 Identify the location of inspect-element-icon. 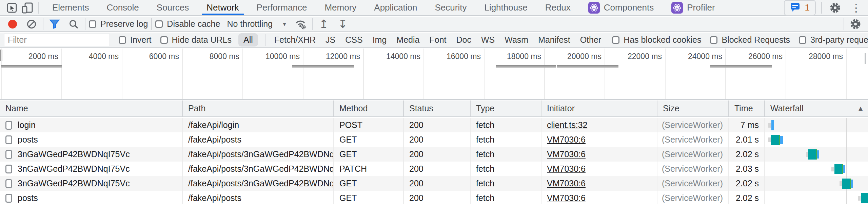
(12, 7).